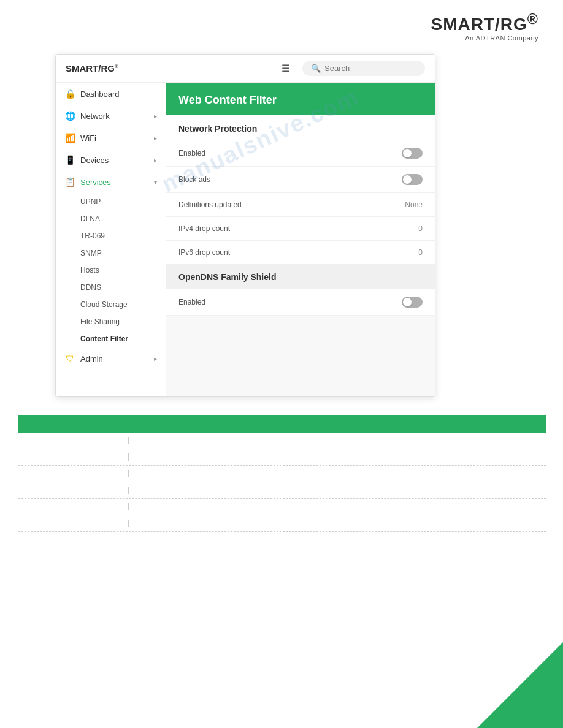 The image size is (563, 728). Describe the element at coordinates (70, 160) in the screenshot. I see `devices-icon: 📱` at that location.